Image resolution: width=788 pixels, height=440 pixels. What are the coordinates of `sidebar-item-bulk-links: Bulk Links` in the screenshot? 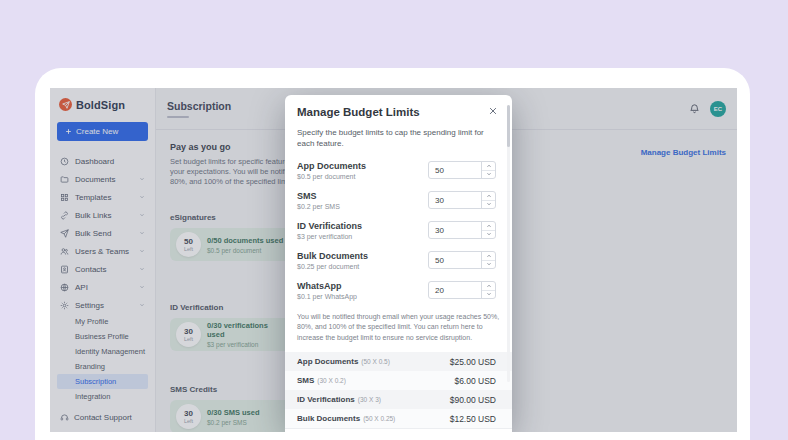 It's located at (102, 215).